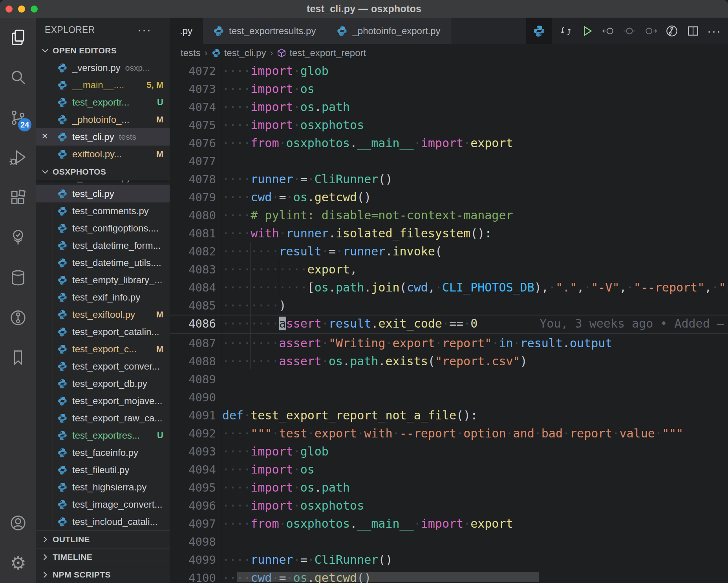 The height and width of the screenshot is (583, 728). Describe the element at coordinates (103, 522) in the screenshot. I see `tree-item: test_incloud_catali...` at that location.